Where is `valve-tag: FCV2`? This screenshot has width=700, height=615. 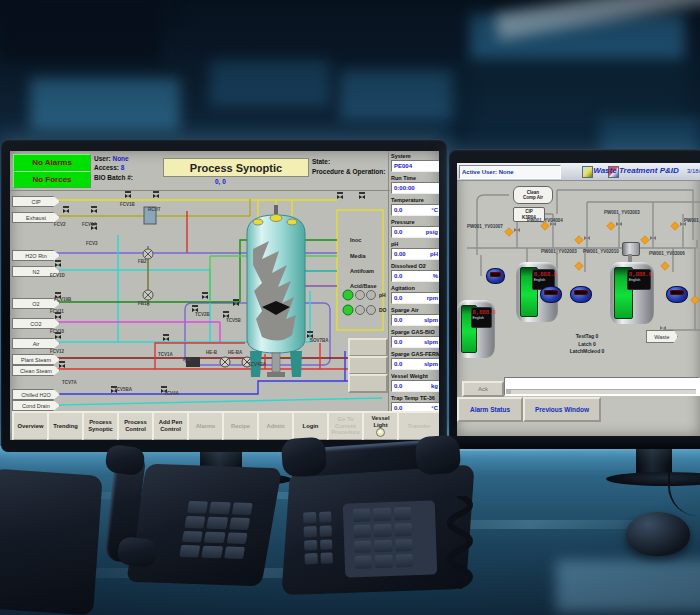 valve-tag: FCV2 is located at coordinates (60, 224).